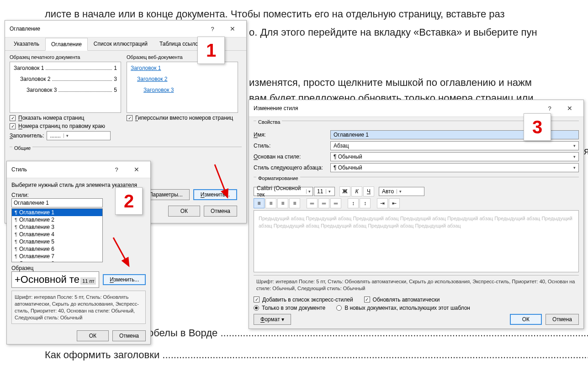 The image size is (588, 371). I want to click on align-center-button: ≡, so click(271, 203).